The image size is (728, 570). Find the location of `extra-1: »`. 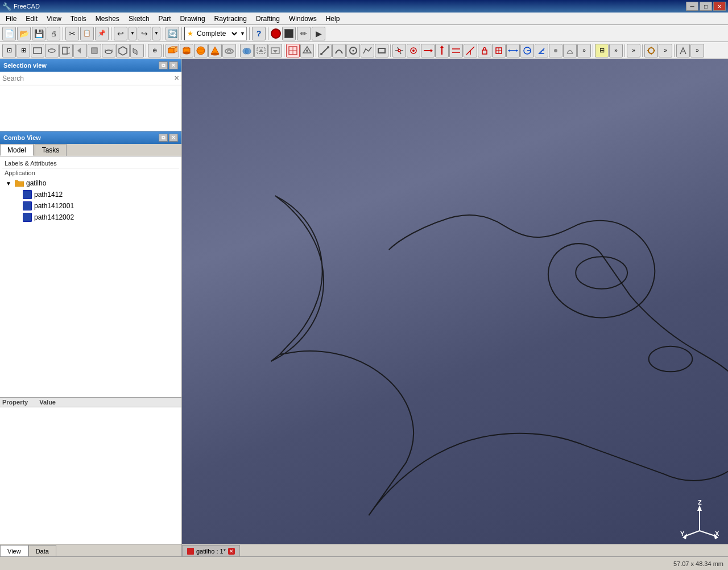

extra-1: » is located at coordinates (634, 51).